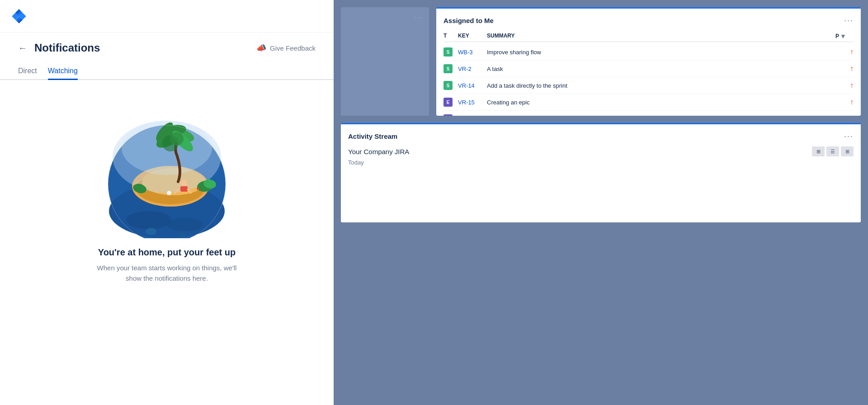 The width and height of the screenshot is (868, 405). Describe the element at coordinates (648, 113) in the screenshot. I see `table-row: E WB-4 I forgot what an epic actually is…` at that location.